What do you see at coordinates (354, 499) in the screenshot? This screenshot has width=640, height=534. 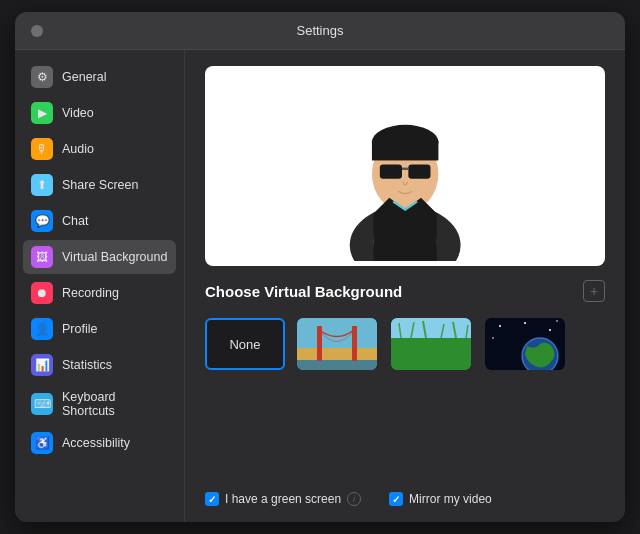 I see `green-screen-info-icon: i` at bounding box center [354, 499].